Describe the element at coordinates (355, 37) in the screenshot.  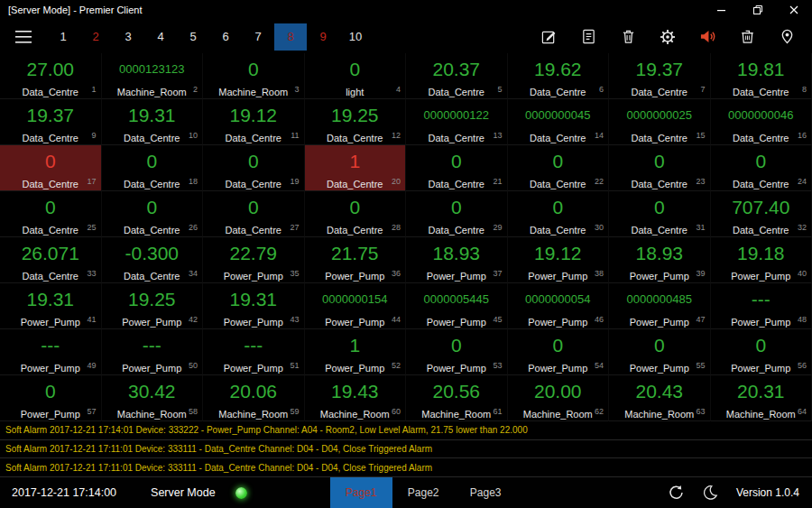
I see `page-button-10: 10` at that location.